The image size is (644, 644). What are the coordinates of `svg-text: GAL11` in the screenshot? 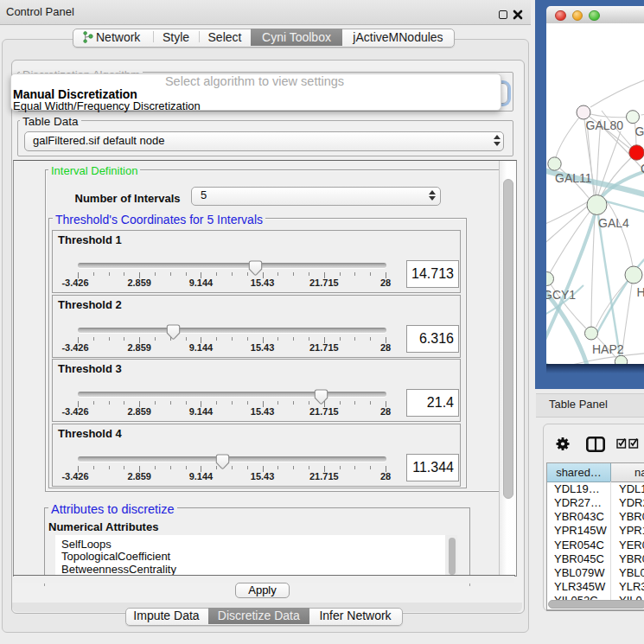 It's located at (574, 178).